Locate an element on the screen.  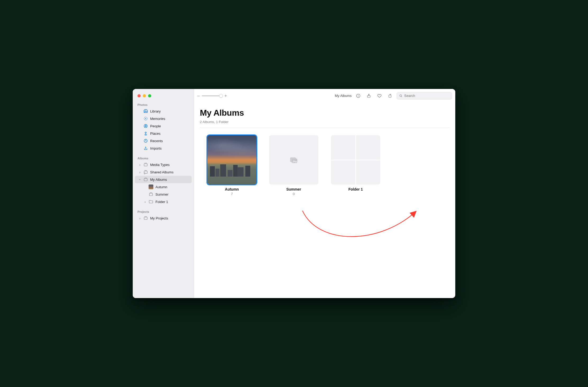
annotation-arrow is located at coordinates (353, 221).